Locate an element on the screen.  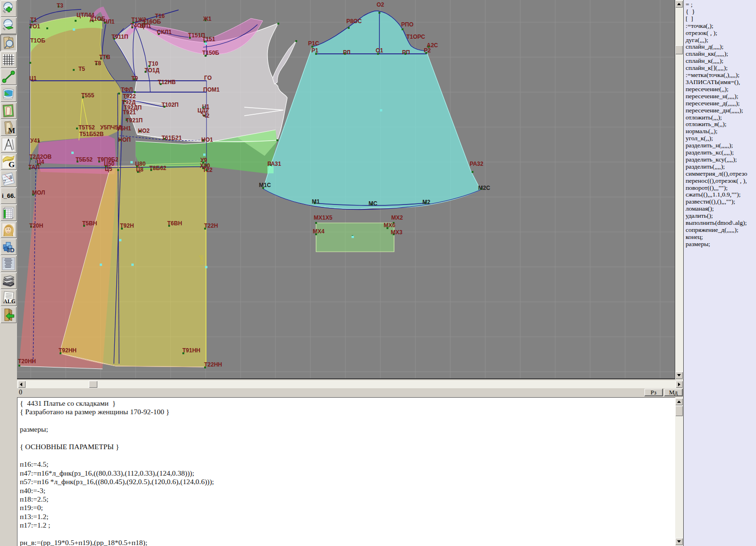
svg-text: Ж1 is located at coordinates (207, 19).